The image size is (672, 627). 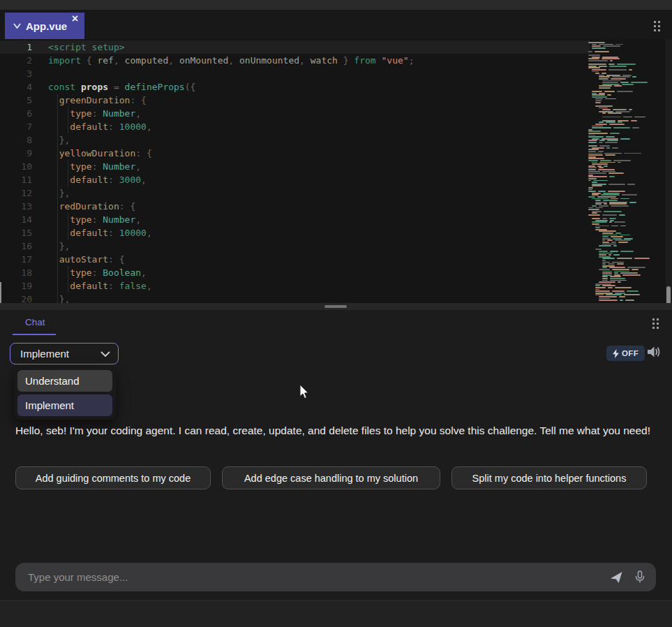 I want to click on editor-drag-handle-icon, so click(x=657, y=27).